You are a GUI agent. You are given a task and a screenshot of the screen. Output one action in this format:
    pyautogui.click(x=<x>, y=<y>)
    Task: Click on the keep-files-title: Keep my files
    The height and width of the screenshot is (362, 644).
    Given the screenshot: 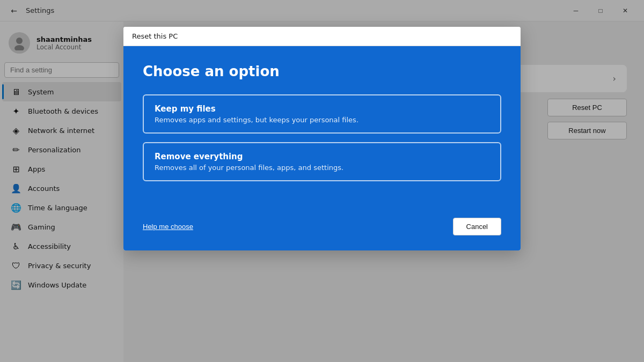 What is the action you would take?
    pyautogui.click(x=322, y=109)
    